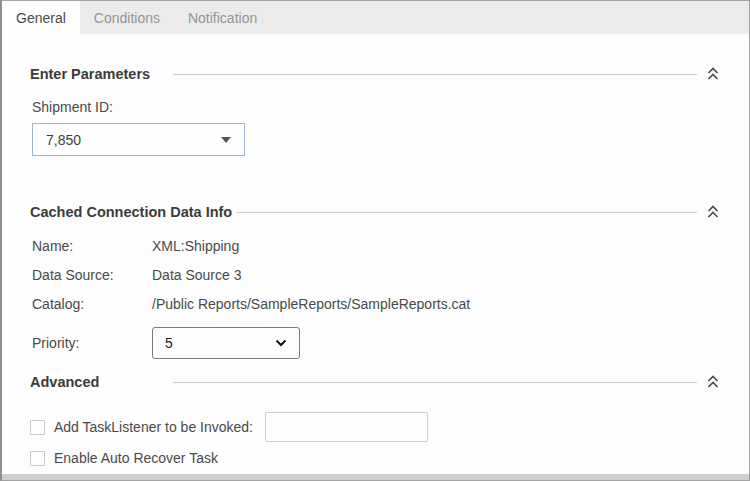 The width and height of the screenshot is (750, 481). What do you see at coordinates (196, 246) in the screenshot?
I see `name-value: XML:Shipping` at bounding box center [196, 246].